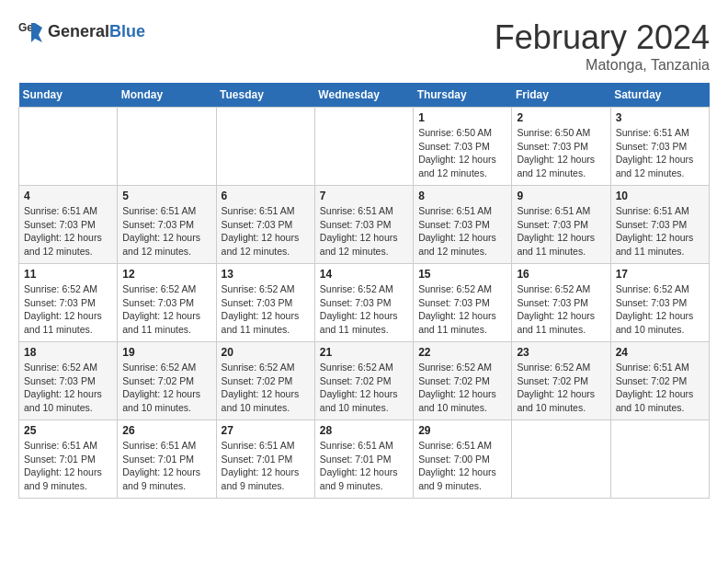 This screenshot has width=728, height=563. I want to click on day-number: 20, so click(266, 352).